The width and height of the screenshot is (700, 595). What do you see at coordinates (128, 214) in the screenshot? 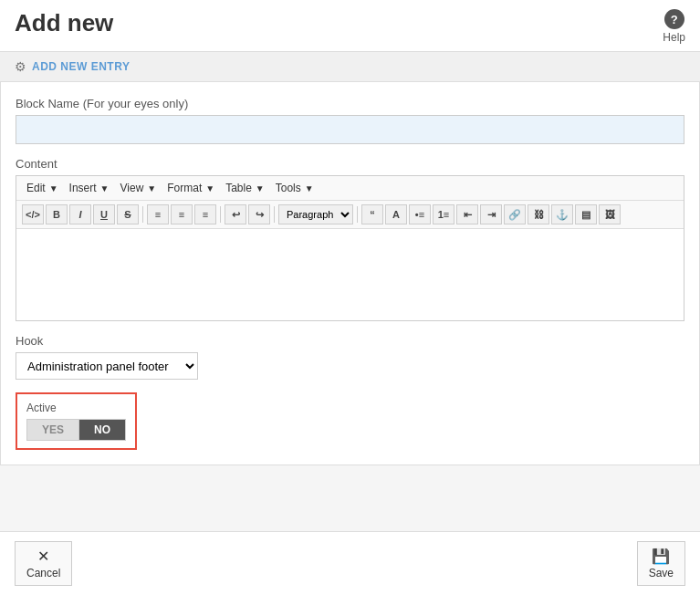
I see `toolbar-strike-btn: S` at bounding box center [128, 214].